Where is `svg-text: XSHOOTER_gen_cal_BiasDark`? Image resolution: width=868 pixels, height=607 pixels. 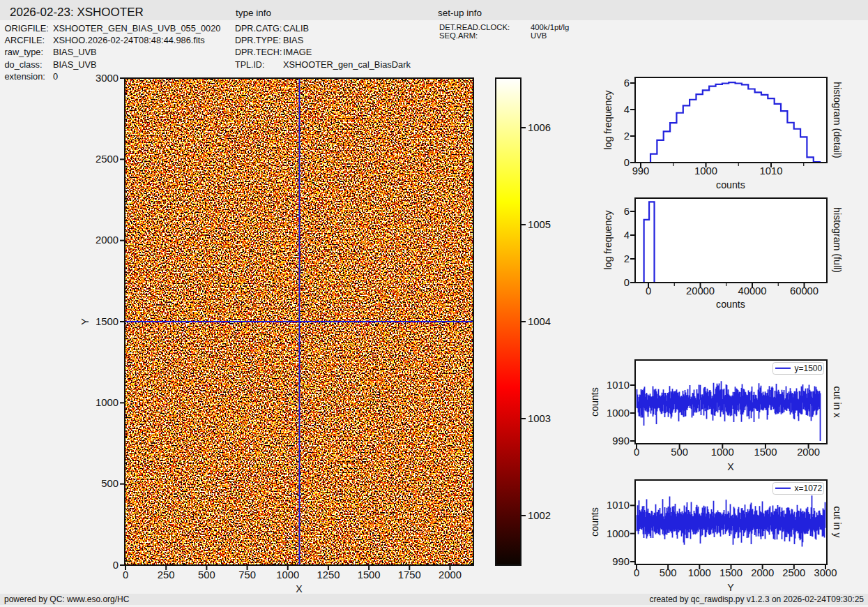 svg-text: XSHOOTER_gen_cal_BiasDark is located at coordinates (347, 64).